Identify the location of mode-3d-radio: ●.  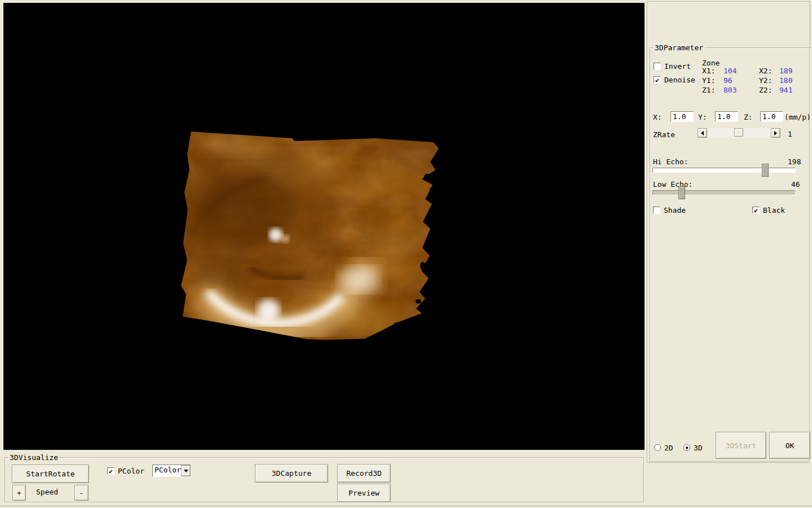
(687, 448).